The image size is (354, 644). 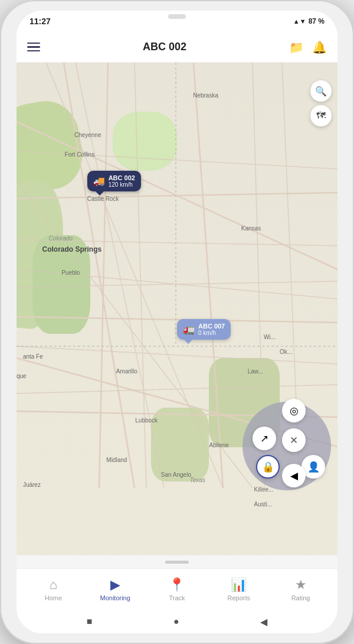 What do you see at coordinates (177, 589) in the screenshot?
I see `bottom-navigation: ⌂ Home ▶ Monitoring 📍 Track 📊 Reports ★ …` at bounding box center [177, 589].